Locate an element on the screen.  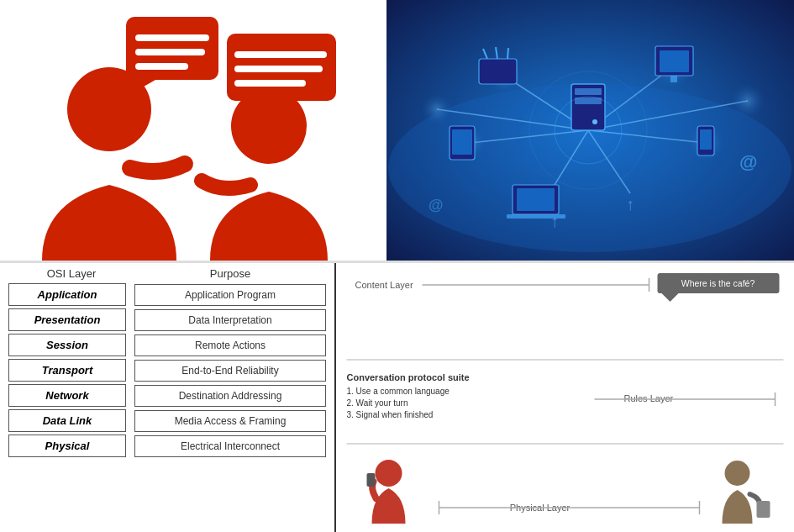
osi-purpose-cell: Data Interpretation is located at coordinates (230, 320).